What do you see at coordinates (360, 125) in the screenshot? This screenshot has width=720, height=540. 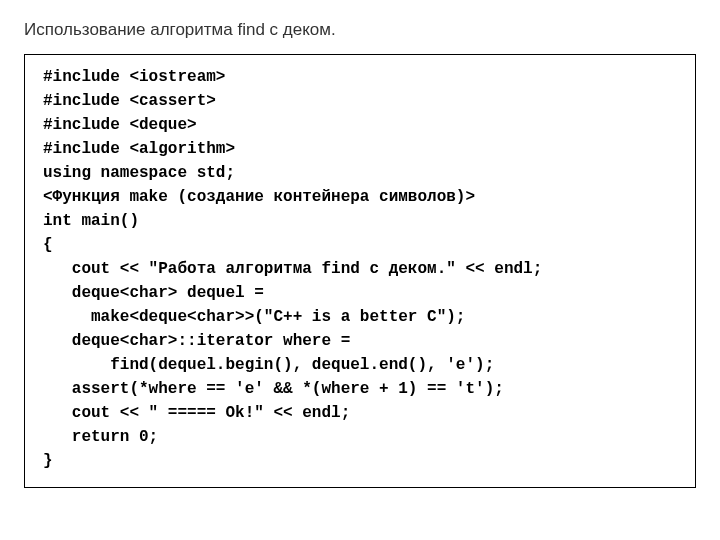 I see `code-line: #include <deque>` at bounding box center [360, 125].